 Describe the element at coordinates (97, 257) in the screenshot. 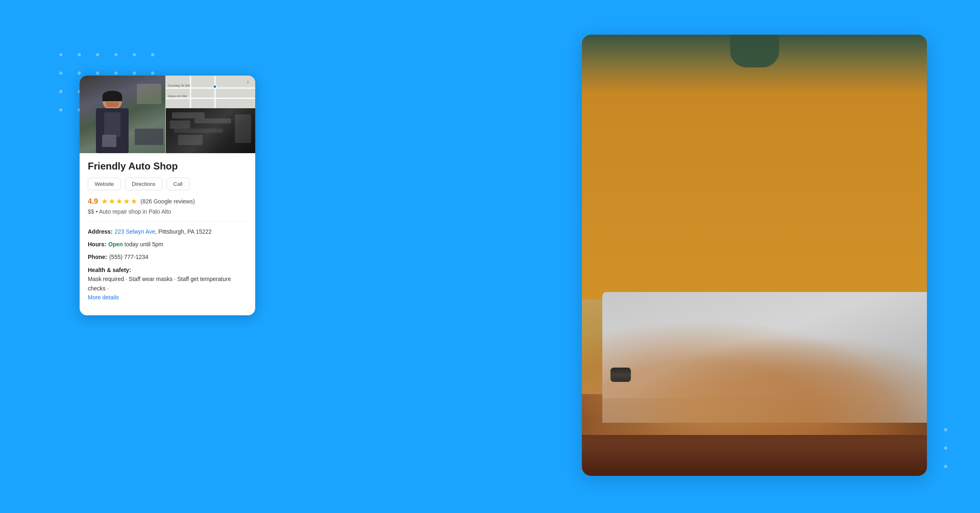

I see `phone-label: Phone:` at that location.